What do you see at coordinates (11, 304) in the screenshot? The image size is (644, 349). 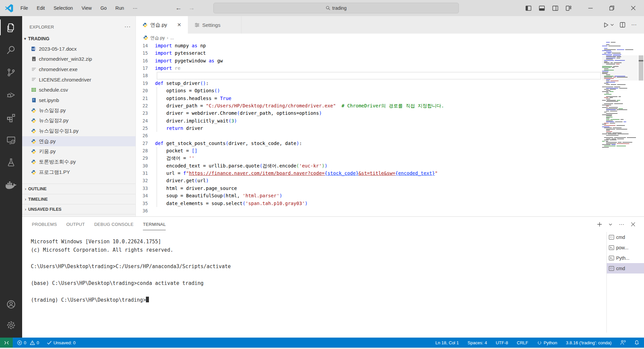 I see `activitybar-account` at bounding box center [11, 304].